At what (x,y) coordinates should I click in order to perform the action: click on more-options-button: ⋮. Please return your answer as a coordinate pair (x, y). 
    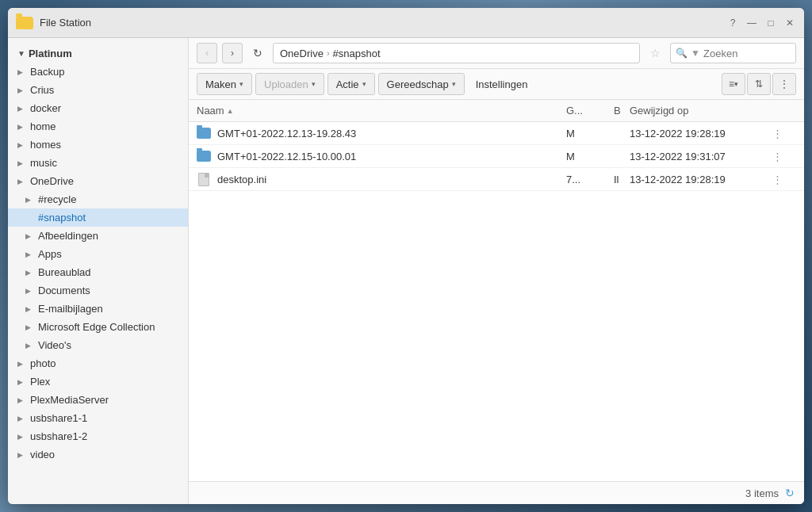
    Looking at the image, I should click on (784, 84).